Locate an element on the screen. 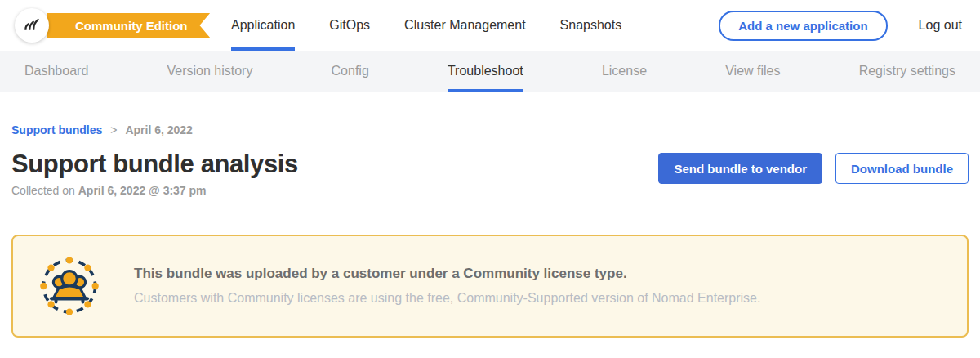  title-block: Support bundle analysis Collected on Apr… is located at coordinates (155, 173).